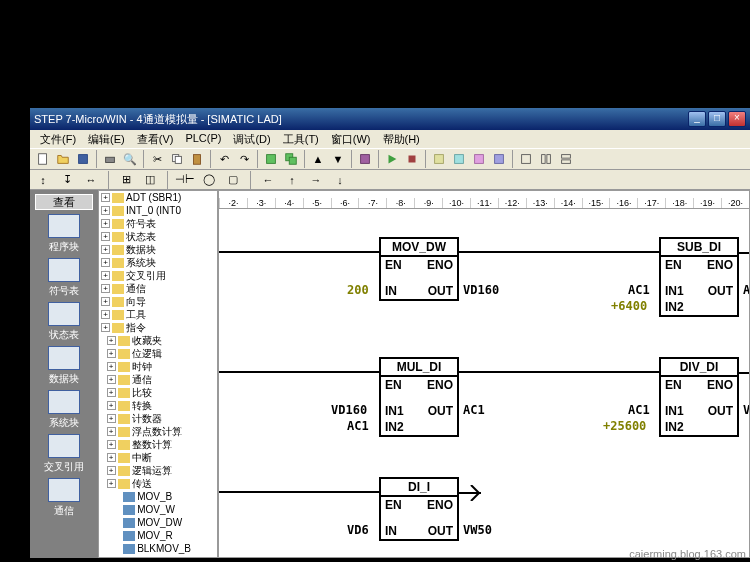  What do you see at coordinates (158, 374) in the screenshot?
I see `instruction-tree: +ADT (SBR1)+INT_0 (INT0+符号表+状态表+数据块+系统块+…` at bounding box center [158, 374].